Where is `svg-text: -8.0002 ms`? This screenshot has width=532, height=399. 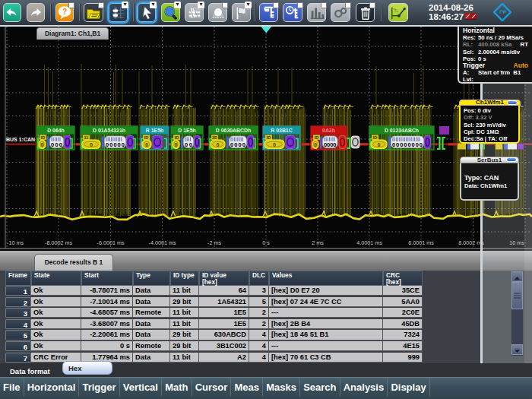 svg-text: -8.0002 ms is located at coordinates (59, 243).